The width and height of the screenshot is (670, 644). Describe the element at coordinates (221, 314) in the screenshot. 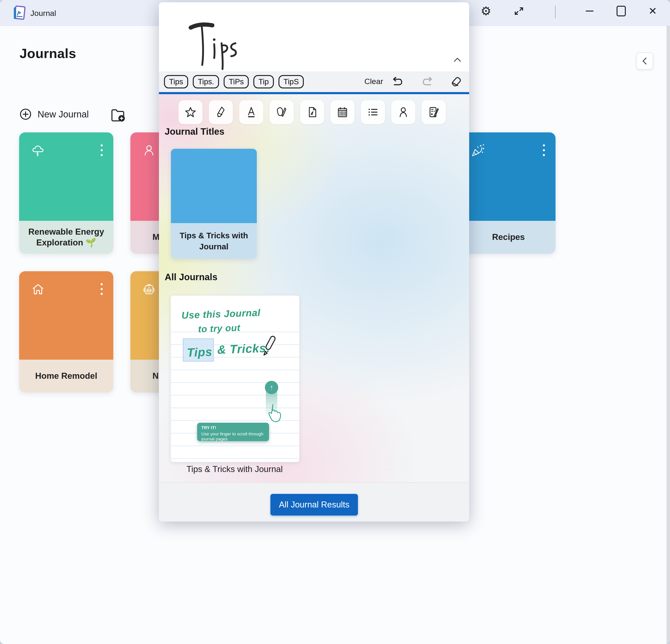

I see `page-ink-line1: Use this Journal` at that location.